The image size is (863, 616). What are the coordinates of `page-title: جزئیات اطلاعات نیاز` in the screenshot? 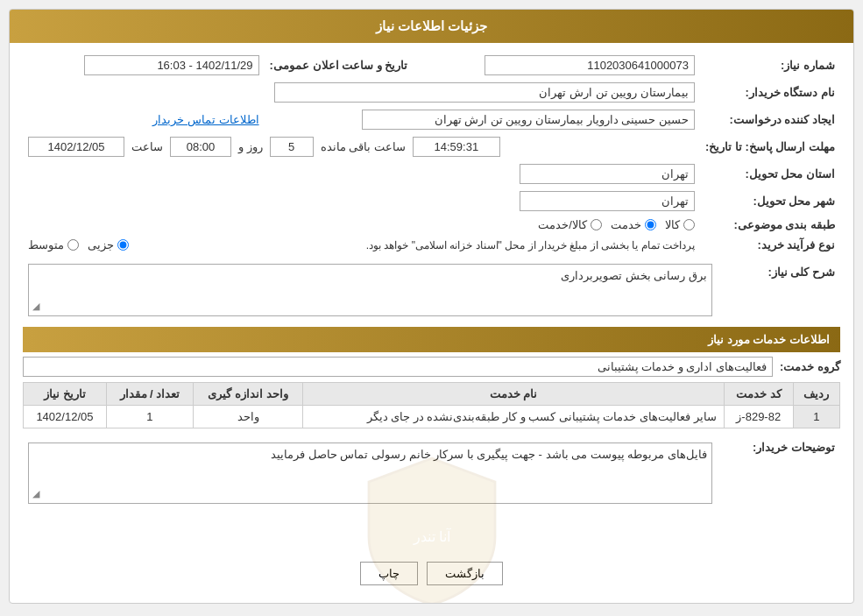 It's located at (431, 26).